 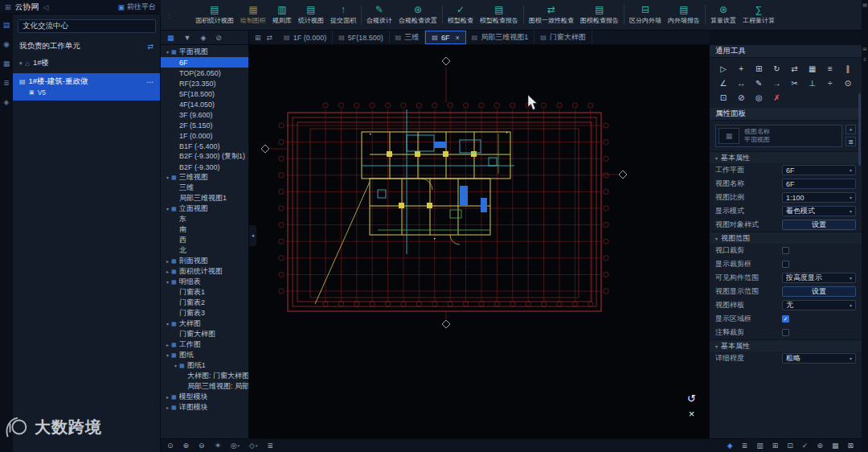 I want to click on property-list-button: ≣, so click(x=850, y=142).